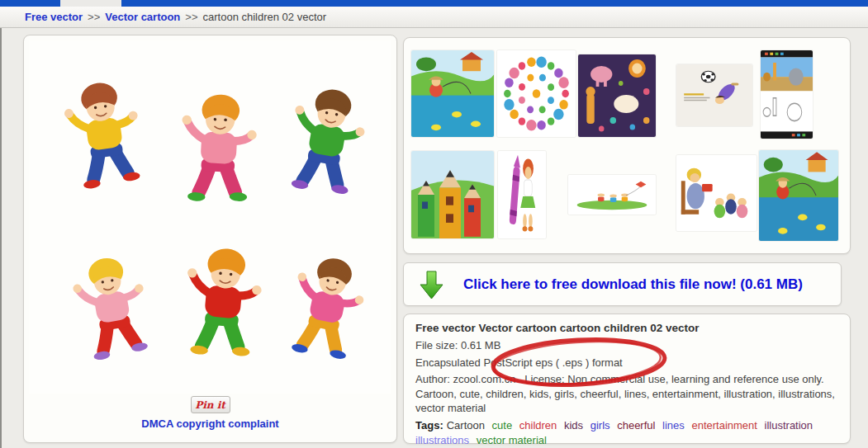 Image resolution: width=868 pixels, height=448 pixels. What do you see at coordinates (627, 394) in the screenshot?
I see `author-license-line: Author: zcool.com.cn . License: Non comm…` at bounding box center [627, 394].